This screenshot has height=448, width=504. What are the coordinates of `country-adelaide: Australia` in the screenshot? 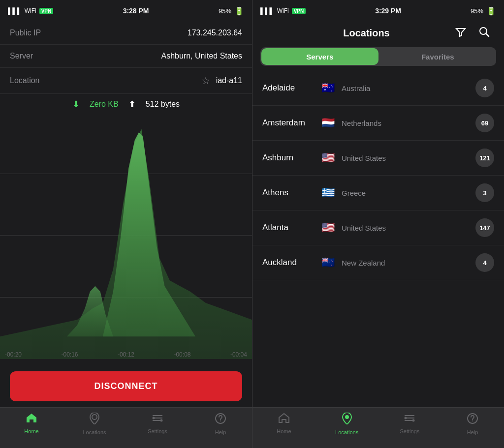 It's located at (409, 89).